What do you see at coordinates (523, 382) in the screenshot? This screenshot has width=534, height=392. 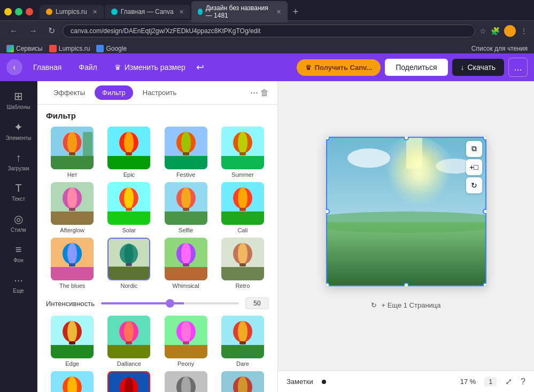 I see `help-button: ?` at bounding box center [523, 382].